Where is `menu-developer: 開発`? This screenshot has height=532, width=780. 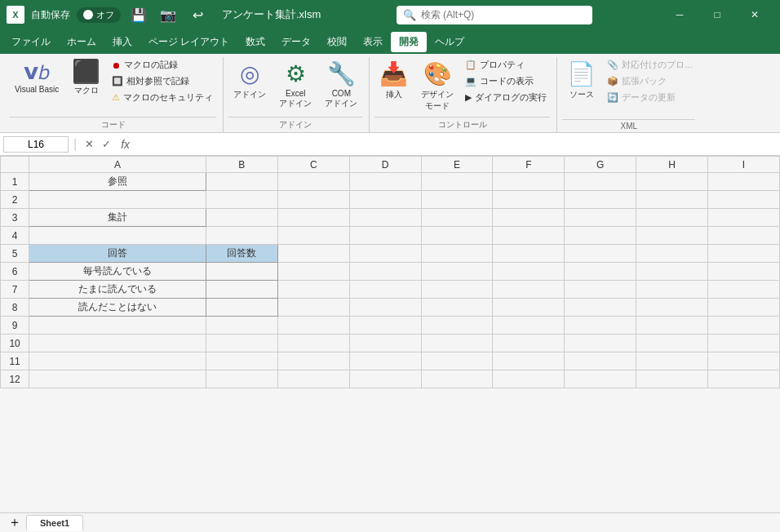
menu-developer: 開発 is located at coordinates (409, 42).